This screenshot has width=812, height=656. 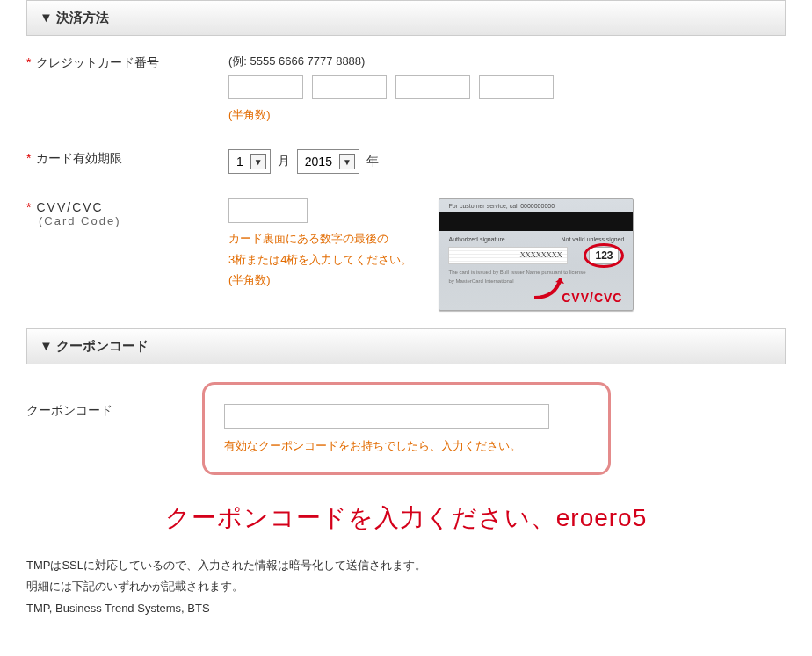 What do you see at coordinates (507, 61) in the screenshot?
I see `cc-example: (例: 5555 6666 7777 8888)` at bounding box center [507, 61].